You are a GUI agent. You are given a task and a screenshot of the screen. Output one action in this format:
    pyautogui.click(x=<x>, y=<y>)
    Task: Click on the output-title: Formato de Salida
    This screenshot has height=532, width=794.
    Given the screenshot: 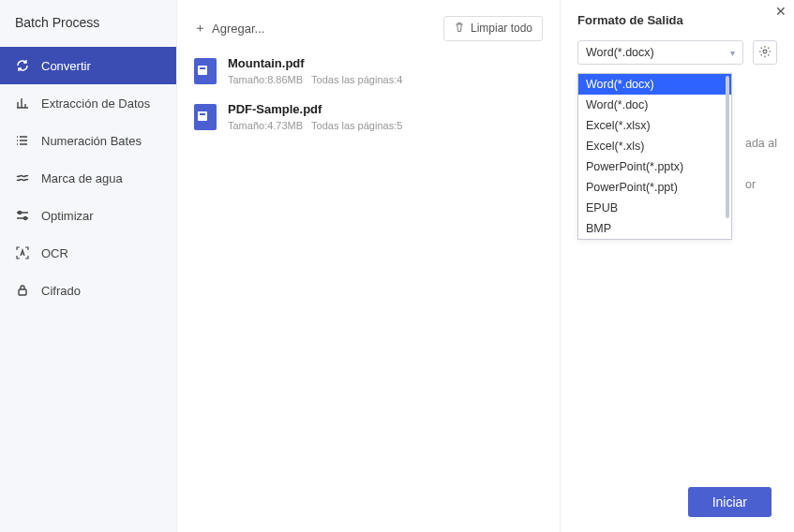 What is the action you would take?
    pyautogui.click(x=677, y=21)
    